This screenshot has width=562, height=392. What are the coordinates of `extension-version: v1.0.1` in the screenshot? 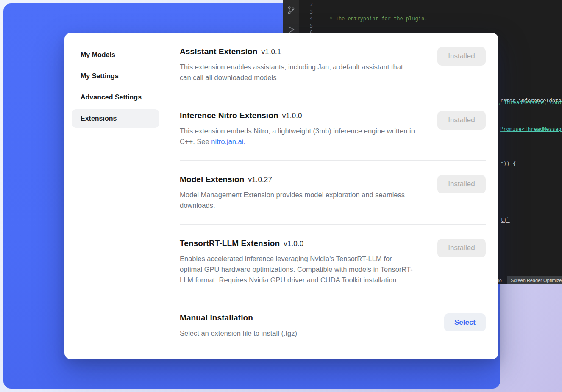 It's located at (271, 52).